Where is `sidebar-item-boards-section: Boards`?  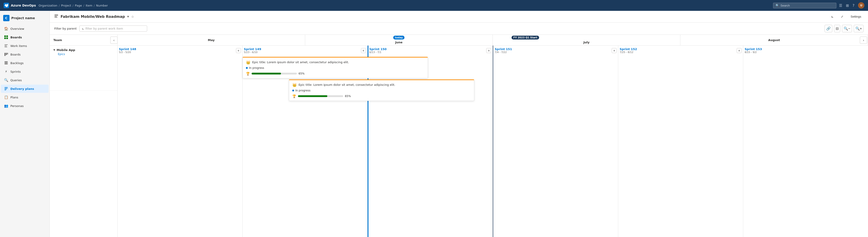 sidebar-item-boards-section: Boards is located at coordinates (25, 37).